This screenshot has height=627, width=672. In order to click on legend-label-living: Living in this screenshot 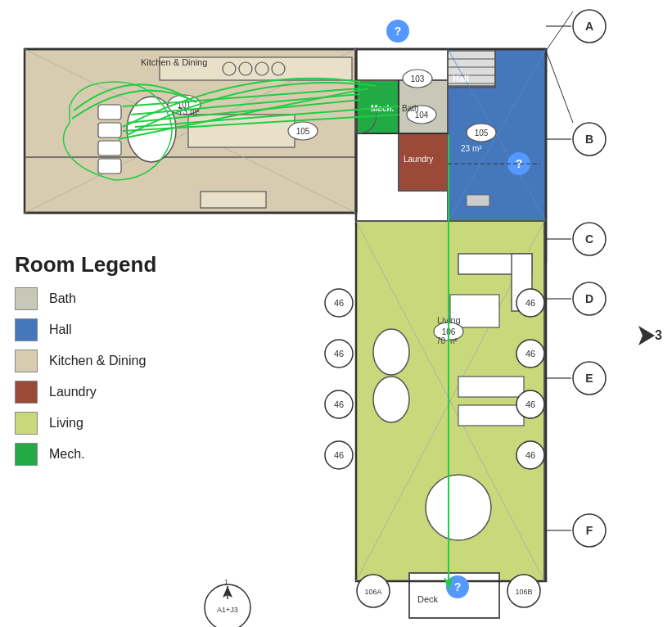, I will do `click(66, 423)`.